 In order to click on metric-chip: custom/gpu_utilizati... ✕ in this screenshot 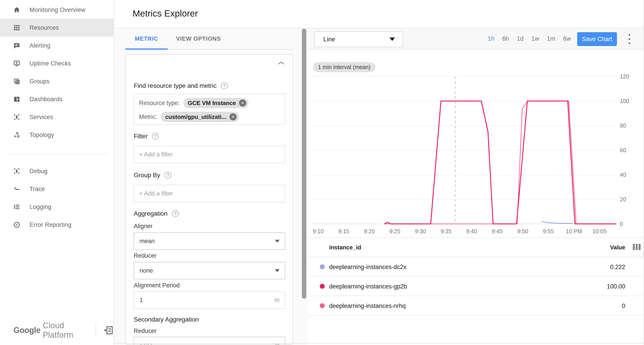, I will do `click(200, 117)`.